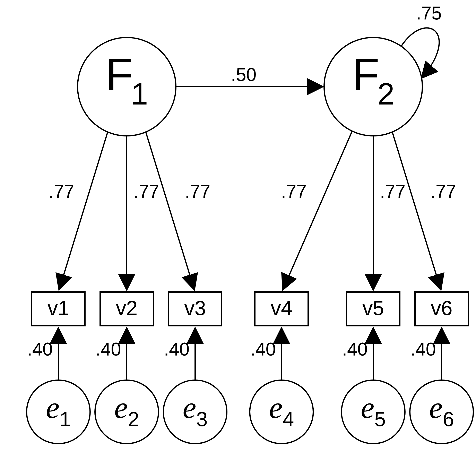 Image resolution: width=476 pixels, height=459 pixels. Describe the element at coordinates (195, 412) in the screenshot. I see `error-e3: e3` at that location.